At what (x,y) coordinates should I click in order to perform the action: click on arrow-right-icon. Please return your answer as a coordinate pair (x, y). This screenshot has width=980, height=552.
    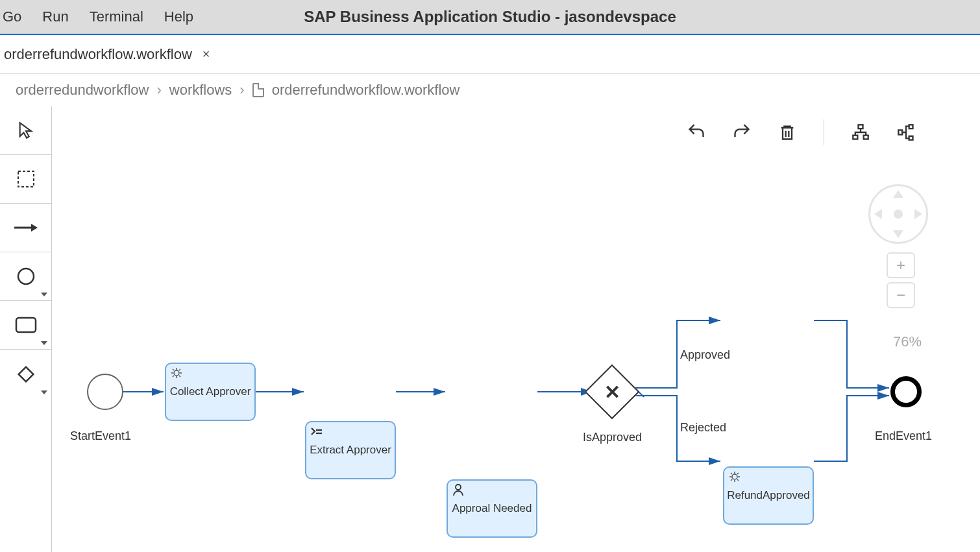
    Looking at the image, I should click on (26, 228).